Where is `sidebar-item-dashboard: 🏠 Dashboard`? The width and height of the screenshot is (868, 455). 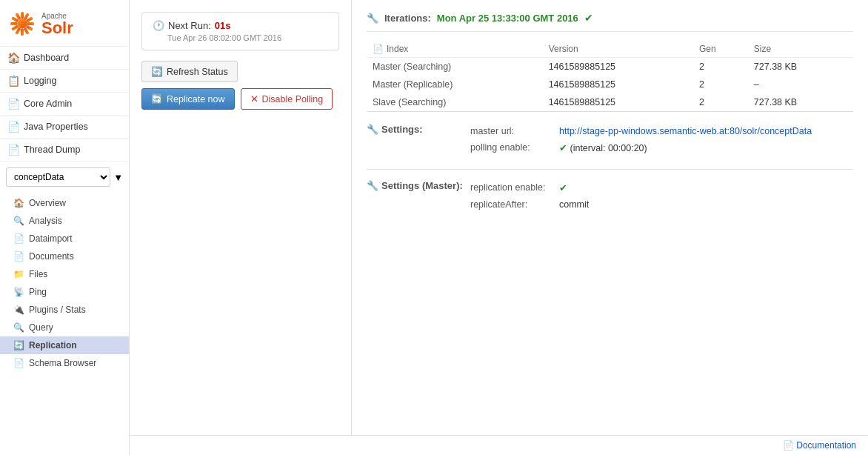
sidebar-item-dashboard: 🏠 Dashboard is located at coordinates (64, 58).